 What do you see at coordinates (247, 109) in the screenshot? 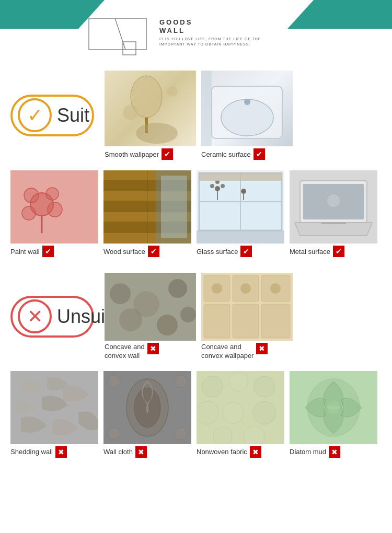
I see `ceramic-surface-image` at bounding box center [247, 109].